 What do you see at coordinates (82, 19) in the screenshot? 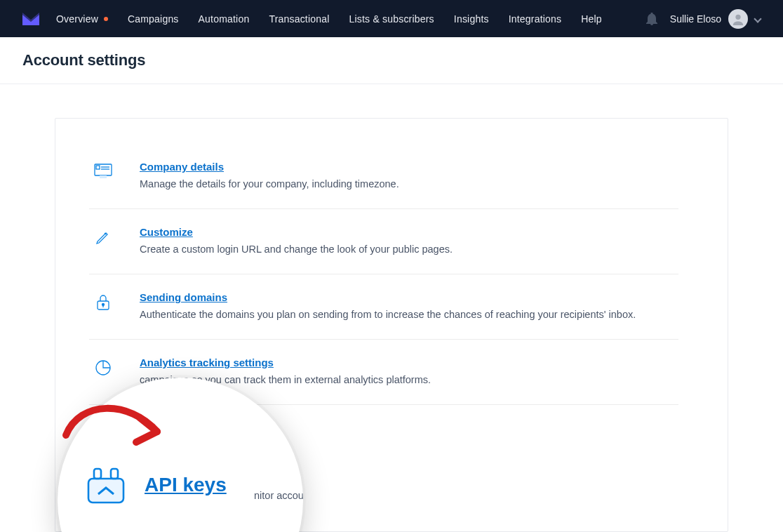
I see `nav-overview: Overview` at bounding box center [82, 19].